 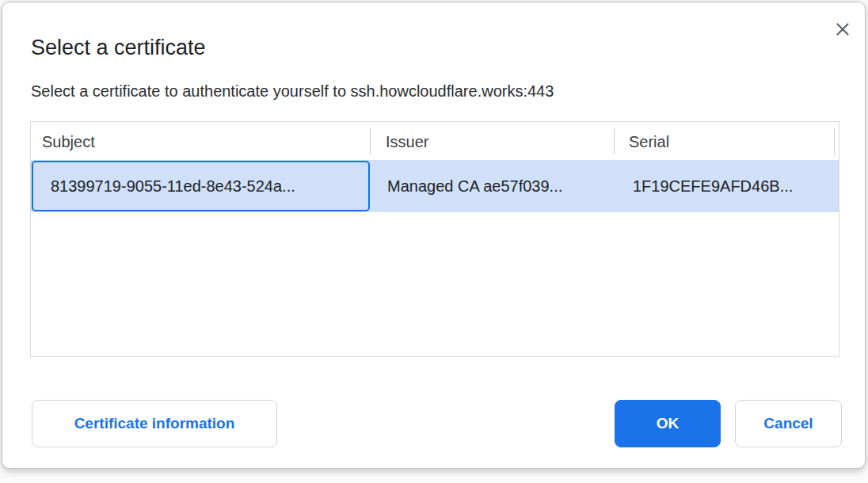 I want to click on column-header-issuer: Issuer, so click(x=407, y=141).